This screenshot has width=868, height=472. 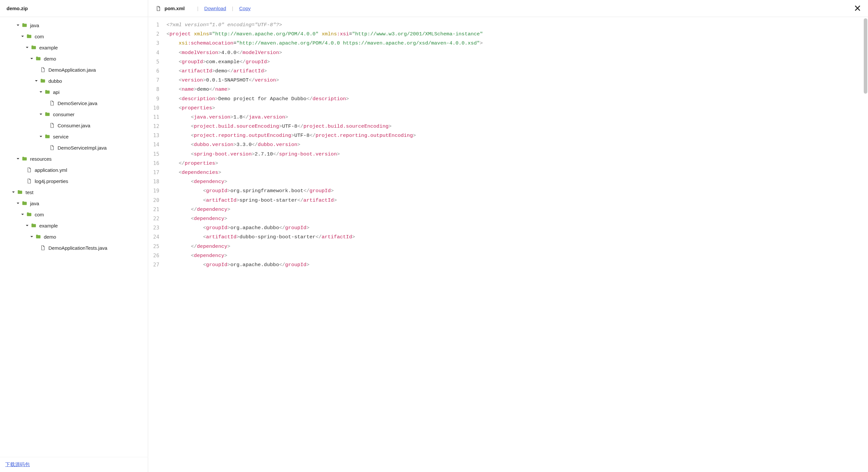 I want to click on open-file-name: pom.xml, so click(x=175, y=8).